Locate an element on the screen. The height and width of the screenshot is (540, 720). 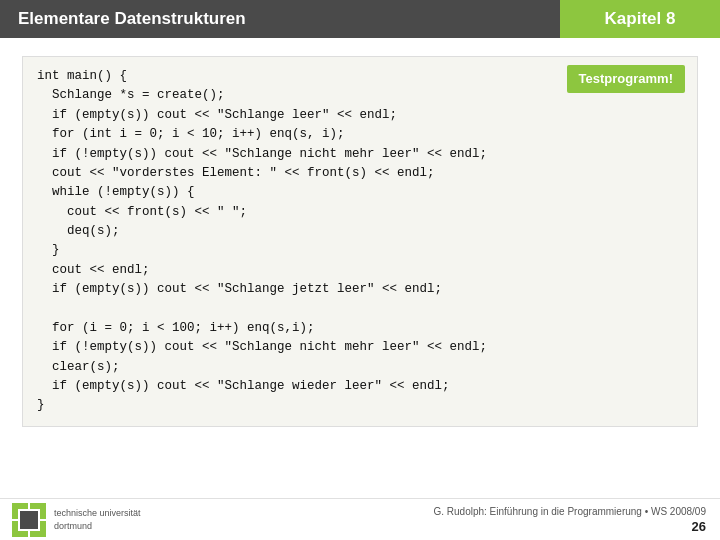
uni-line2: dortmund is located at coordinates (98, 526).